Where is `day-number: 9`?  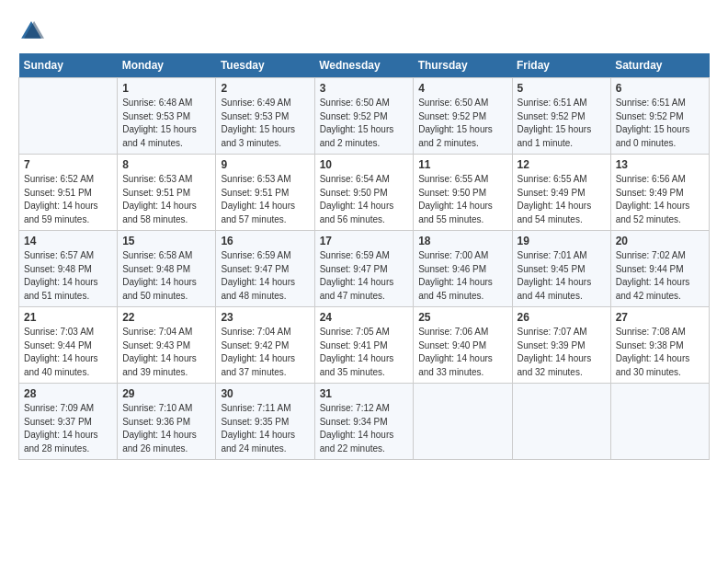 day-number: 9 is located at coordinates (265, 165).